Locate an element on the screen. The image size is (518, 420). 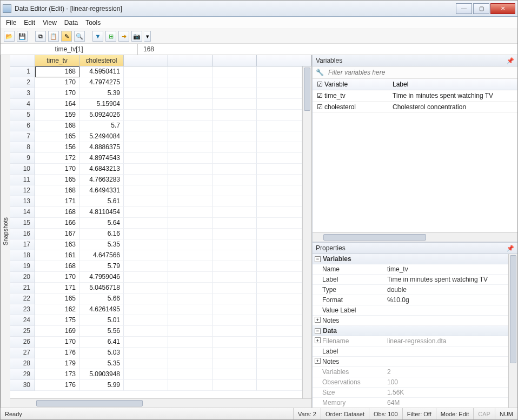
row-number: 2 is located at coordinates (23, 83).